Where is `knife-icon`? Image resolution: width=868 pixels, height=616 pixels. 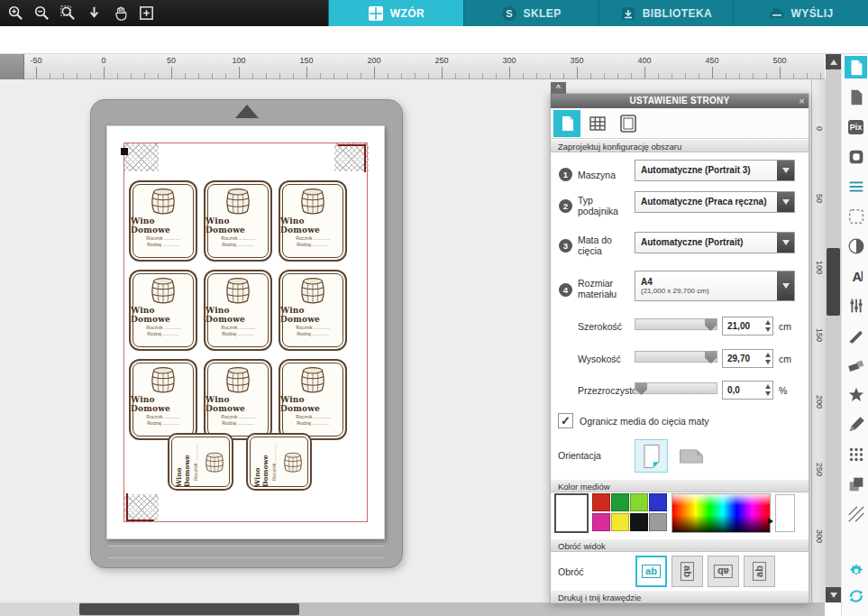
knife-icon is located at coordinates (856, 336).